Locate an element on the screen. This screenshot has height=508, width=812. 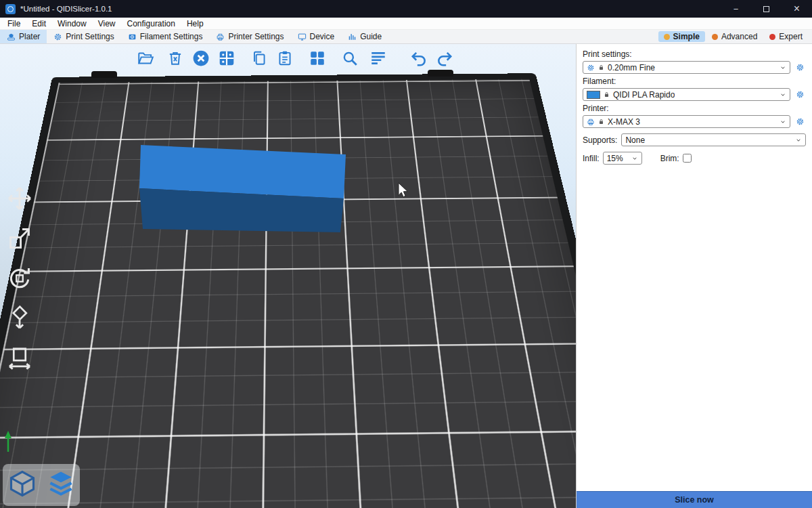
flatten-diamond-icon is located at coordinates (20, 318).